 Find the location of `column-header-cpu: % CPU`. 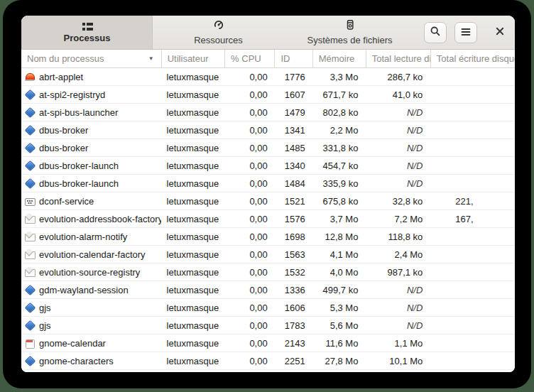

column-header-cpu: % CPU is located at coordinates (250, 58).